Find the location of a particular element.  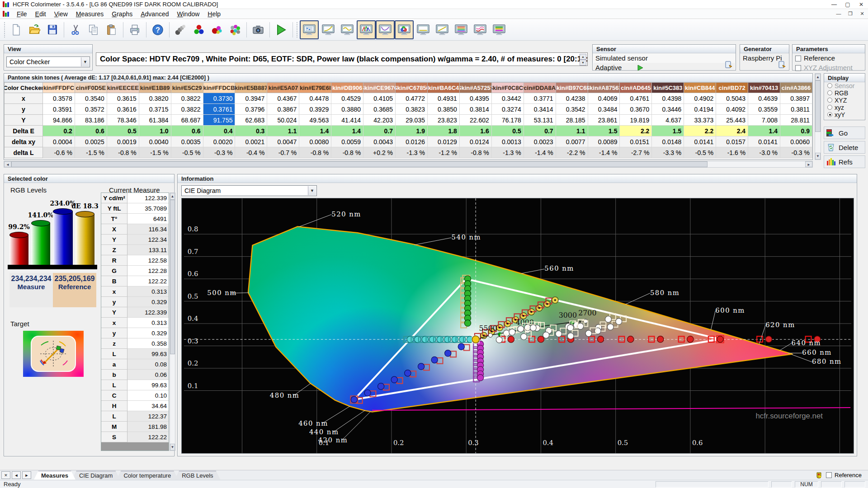

cell-y-2: 0.3616 is located at coordinates (123, 109).